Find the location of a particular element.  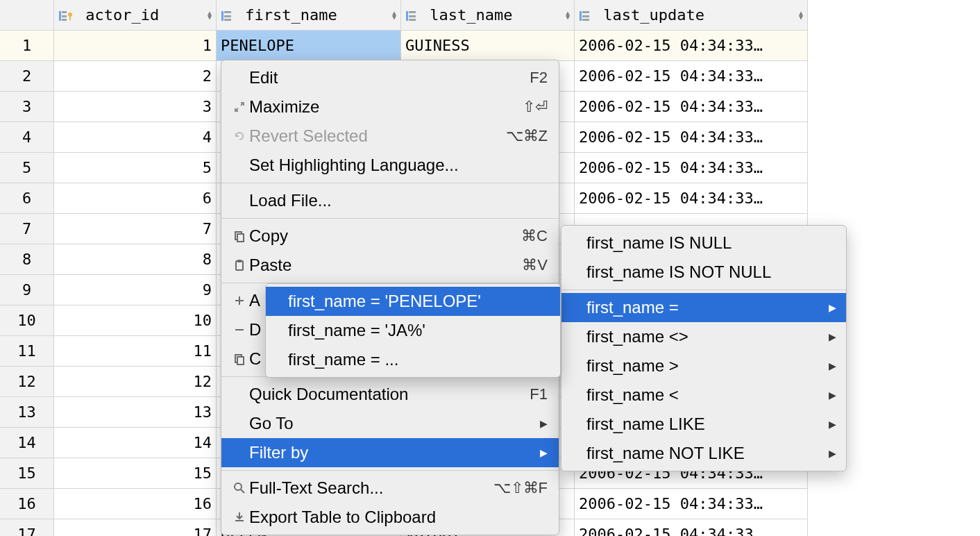

row-number: 2 is located at coordinates (27, 76).